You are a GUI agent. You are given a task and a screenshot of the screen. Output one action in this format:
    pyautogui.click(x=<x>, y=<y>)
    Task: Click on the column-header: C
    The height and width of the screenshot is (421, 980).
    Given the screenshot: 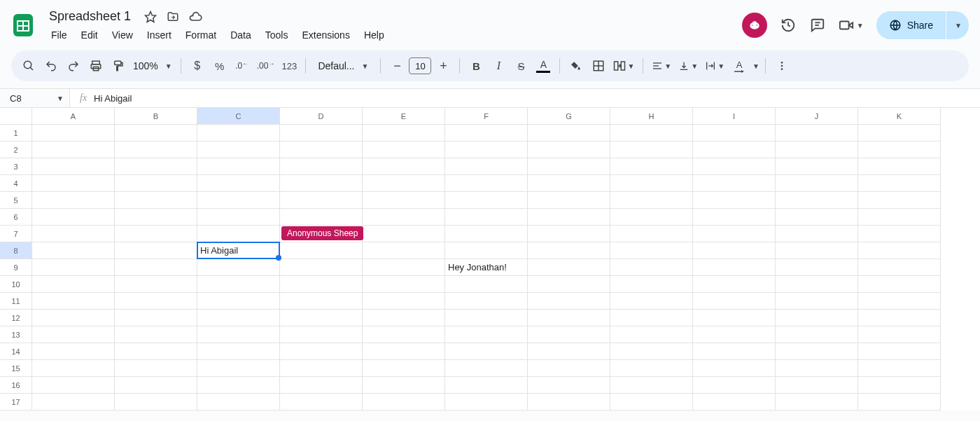 What is the action you would take?
    pyautogui.click(x=239, y=116)
    